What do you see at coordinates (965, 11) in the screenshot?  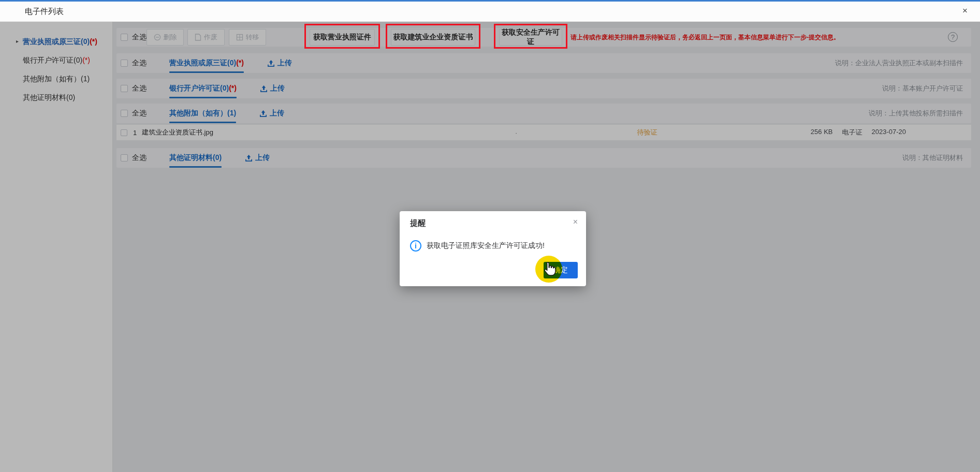 I see `close-icon: ×` at bounding box center [965, 11].